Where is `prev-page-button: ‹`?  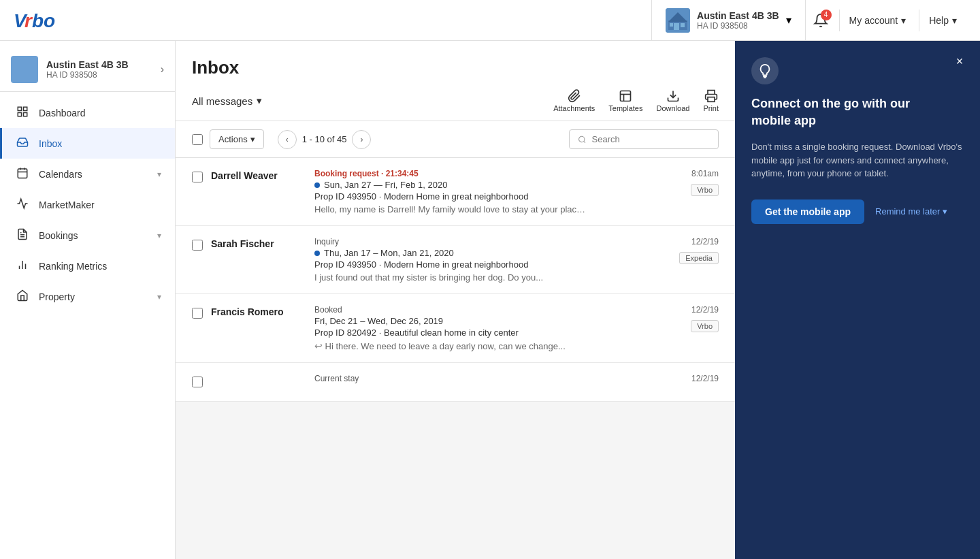 prev-page-button: ‹ is located at coordinates (287, 140).